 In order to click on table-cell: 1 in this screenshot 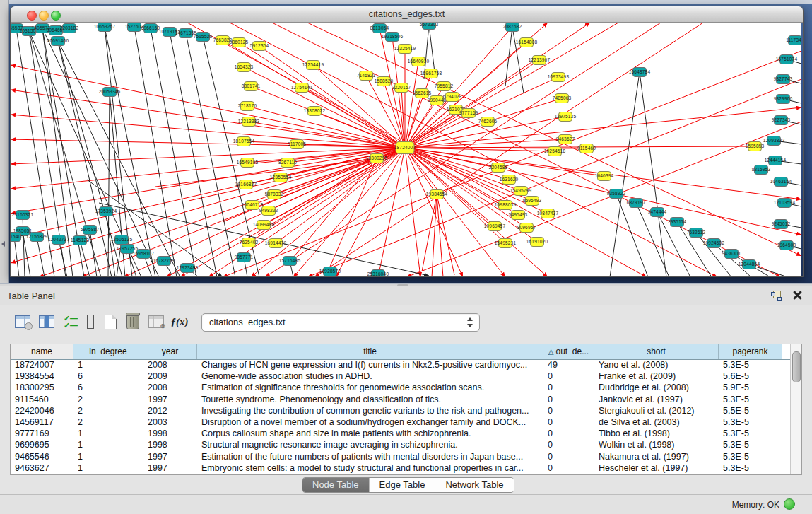, I will do `click(109, 457)`.